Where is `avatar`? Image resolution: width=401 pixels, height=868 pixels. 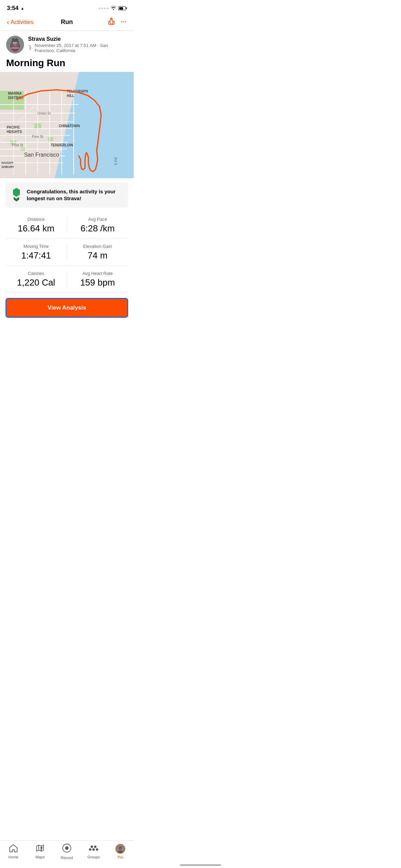 avatar is located at coordinates (15, 45).